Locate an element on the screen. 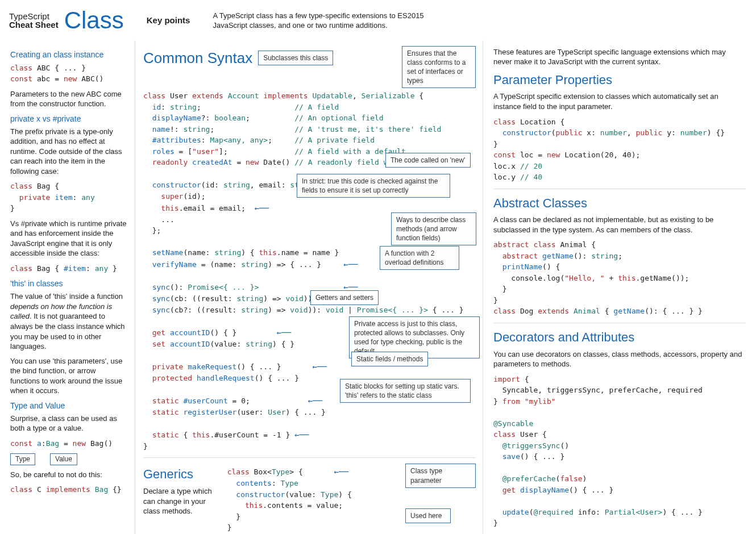 The height and width of the screenshot is (534, 756). para-private-typeonly: The prefix private is a type-only additi… is located at coordinates (68, 152).